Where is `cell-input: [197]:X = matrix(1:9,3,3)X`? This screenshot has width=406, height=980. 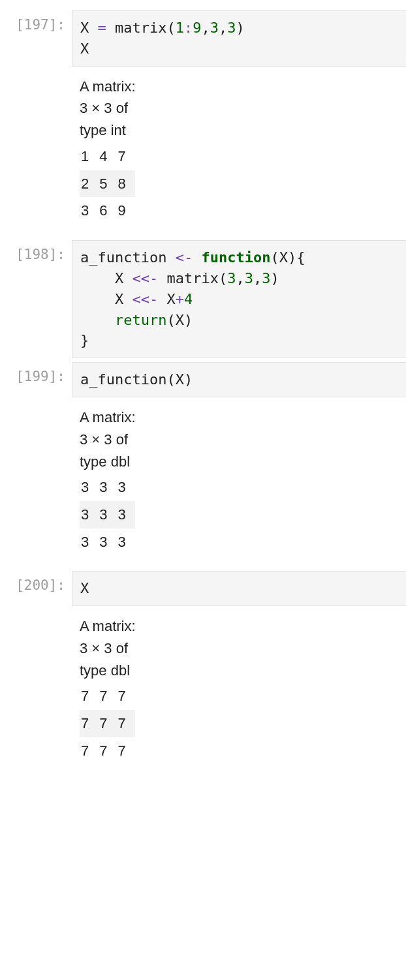 cell-input: [197]:X = matrix(1:9,3,3)X is located at coordinates (203, 38).